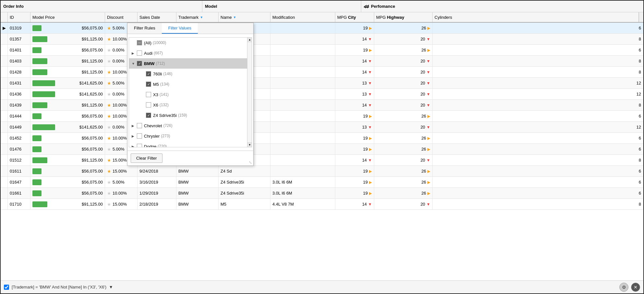 The image size is (644, 294). Describe the element at coordinates (244, 17) in the screenshot. I see `col-header-name: Name ▼` at that location.